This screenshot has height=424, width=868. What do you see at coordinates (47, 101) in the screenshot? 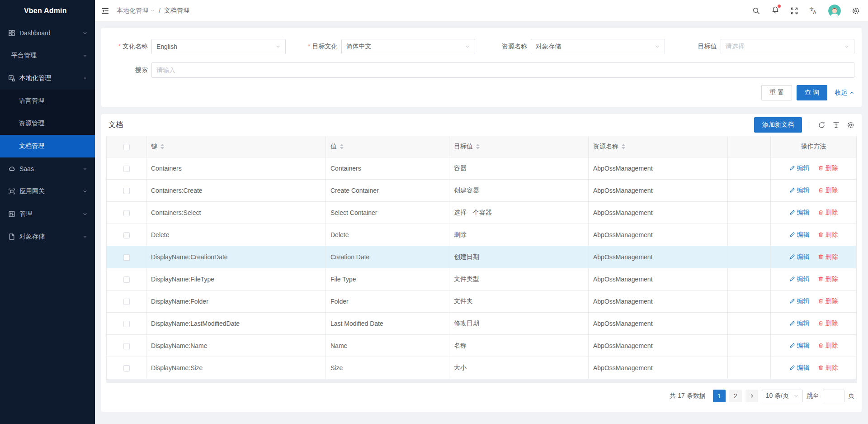
I see `sidebar-item-language-management: 语言管理` at bounding box center [47, 101].